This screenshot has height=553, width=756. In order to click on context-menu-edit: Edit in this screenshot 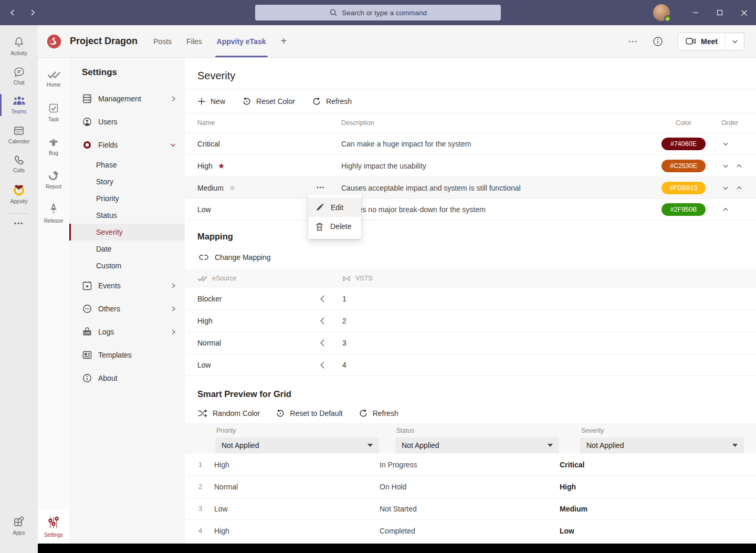, I will do `click(335, 207)`.